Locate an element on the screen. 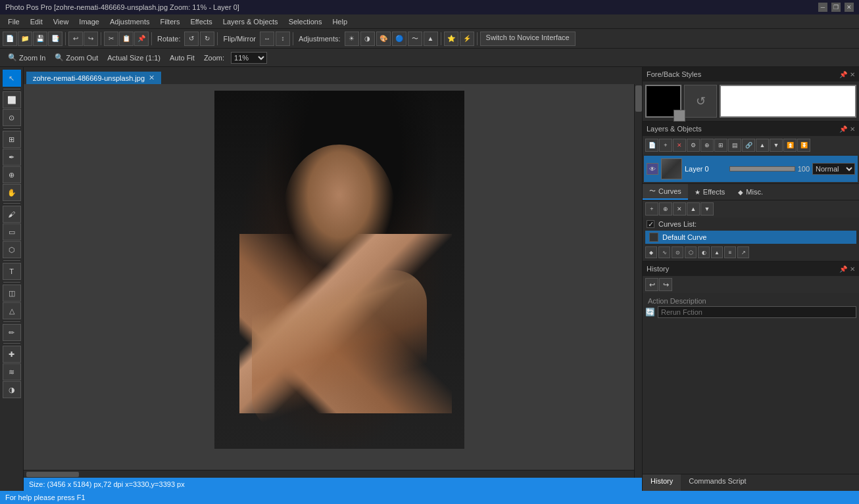 The height and width of the screenshot is (504, 859). menu-help: Help is located at coordinates (339, 22).